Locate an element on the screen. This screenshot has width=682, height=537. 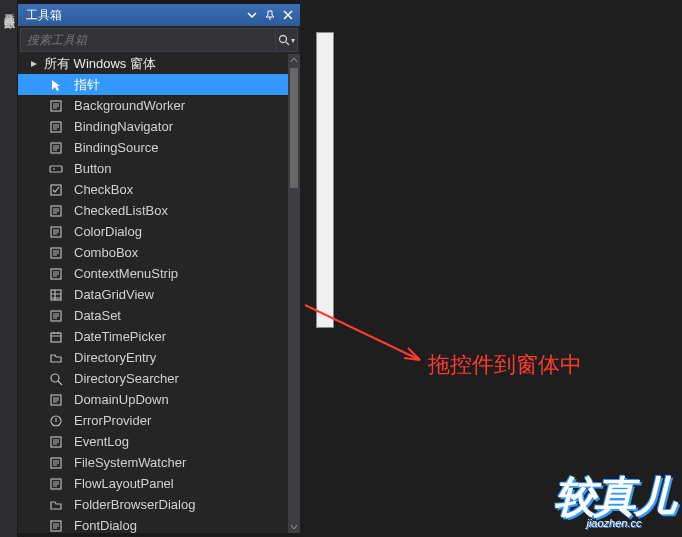
tool-item-contextmenustrip: ContextMenuStrip is located at coordinates (153, 274).